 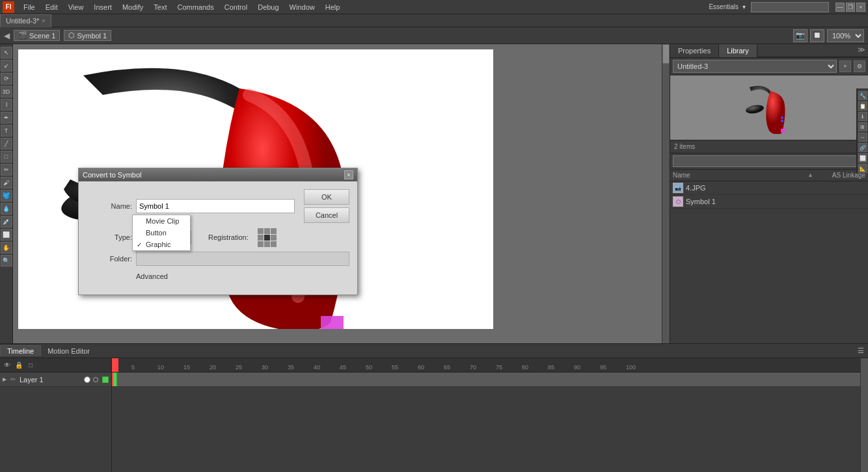 What do you see at coordinates (161, 233) in the screenshot?
I see `type-option-button: Button` at bounding box center [161, 233].